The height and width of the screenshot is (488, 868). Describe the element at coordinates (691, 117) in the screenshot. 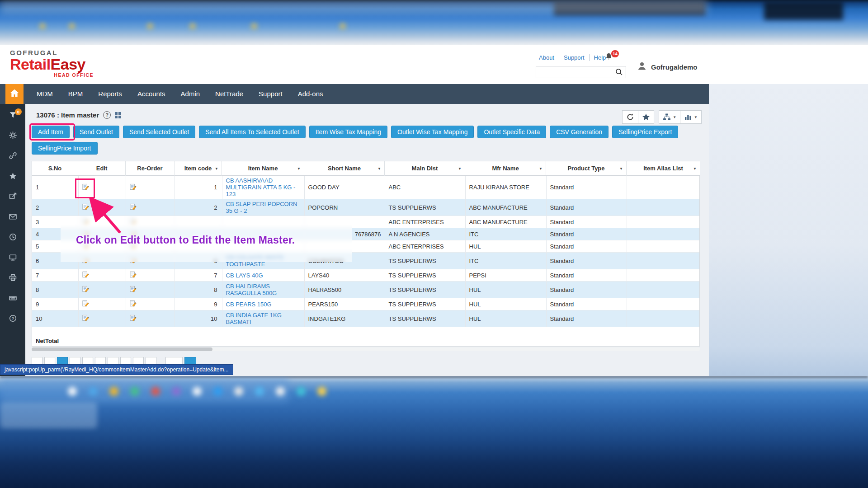

I see `chart-view-button: ▼` at that location.